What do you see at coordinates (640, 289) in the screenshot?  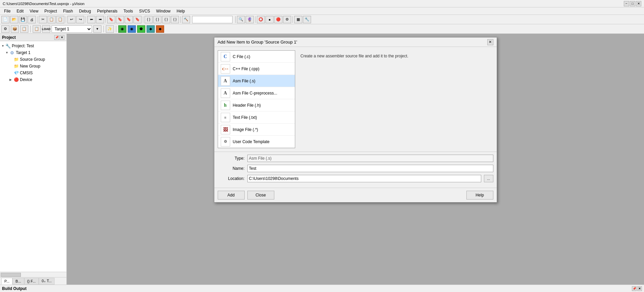 I see `build-output-close: ✕` at bounding box center [640, 289].